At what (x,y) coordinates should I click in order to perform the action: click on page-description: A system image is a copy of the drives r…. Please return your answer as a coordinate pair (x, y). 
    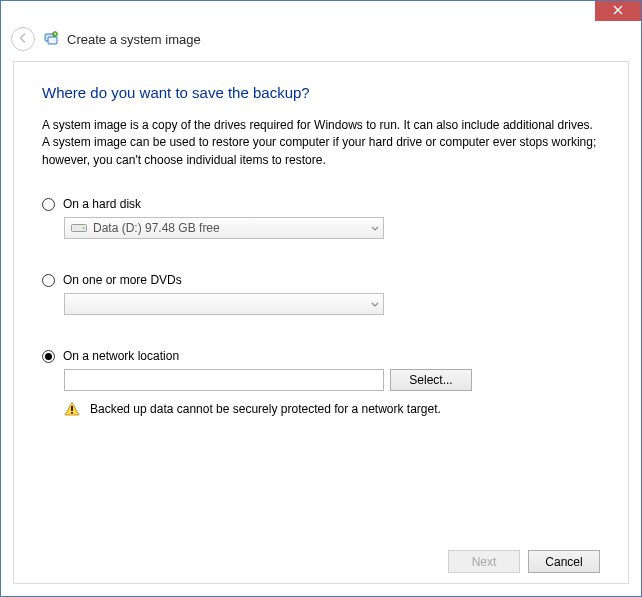
    Looking at the image, I should click on (321, 143).